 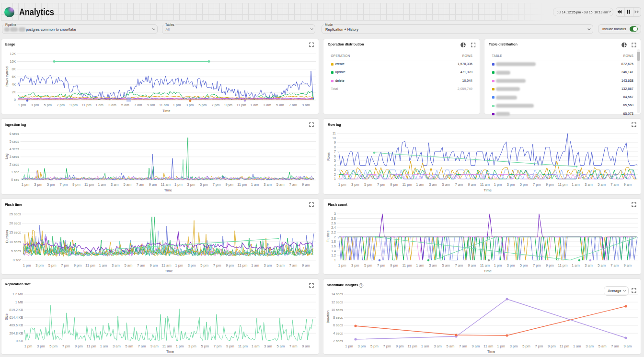 I want to click on svg-text: Rows, so click(x=329, y=156).